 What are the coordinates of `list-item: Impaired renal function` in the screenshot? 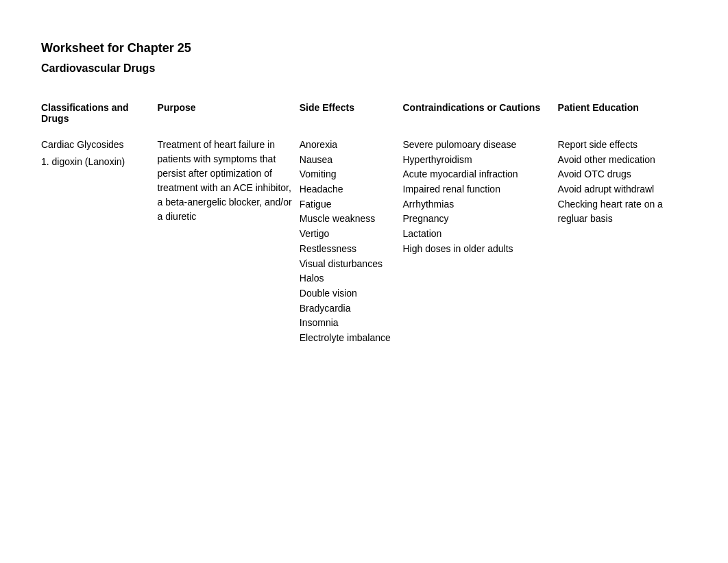 It's located at (477, 190).